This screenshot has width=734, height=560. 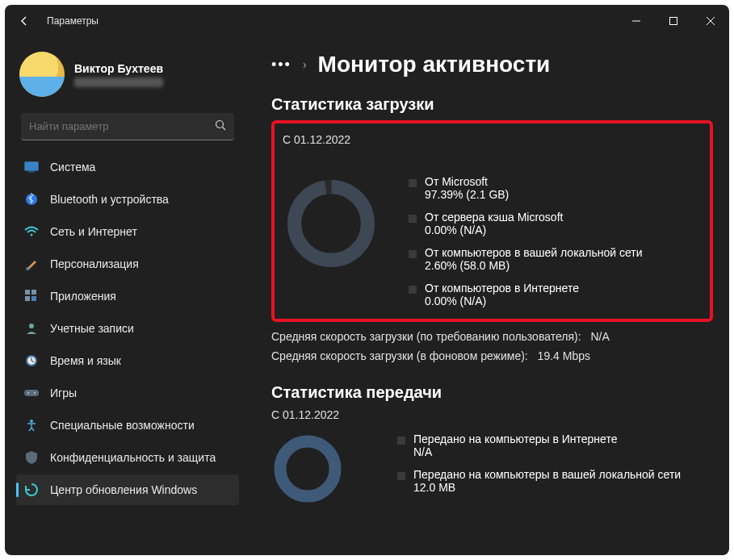 I want to click on close-button, so click(x=711, y=21).